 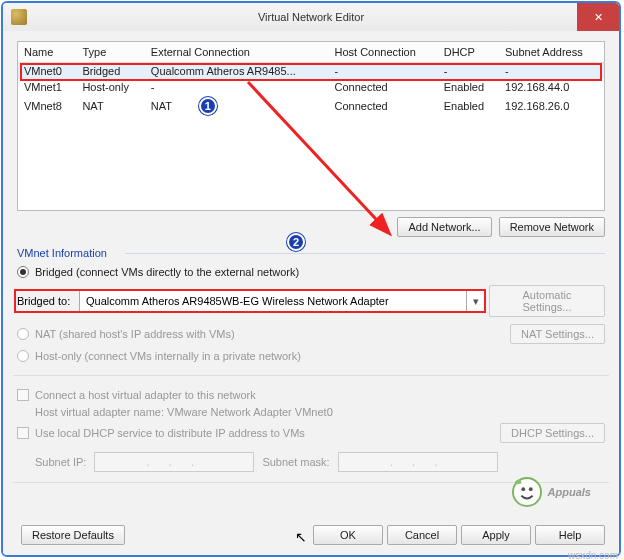 I want to click on host-adapter-name: Host virtual adapter name: VMware Networ…, so click(x=320, y=412).